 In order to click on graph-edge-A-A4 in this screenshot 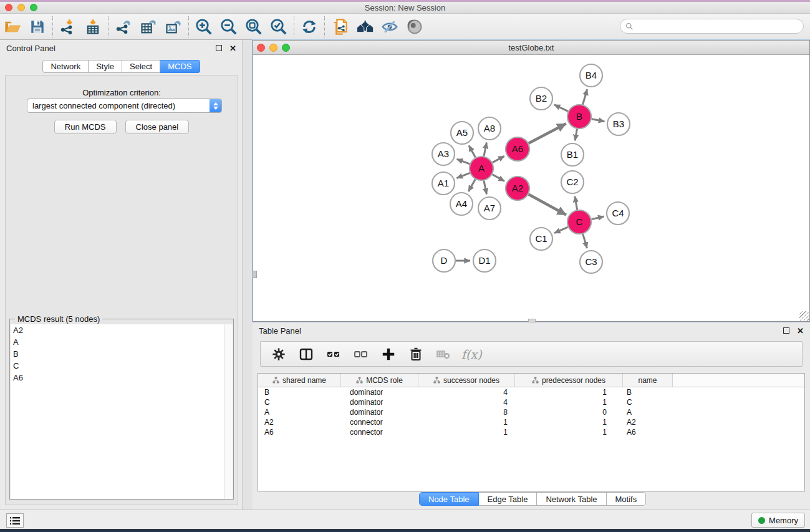, I will do `click(471, 185)`.